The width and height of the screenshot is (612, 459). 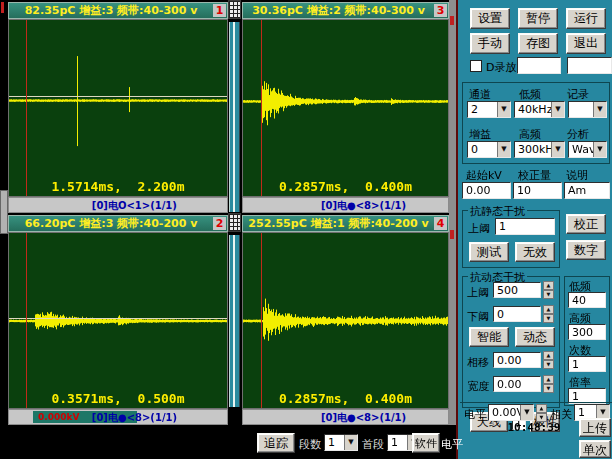 I want to click on dynamic-noise-group: 抗动态干扰 上阈 500 ▲ ▼ 下阈 0 ▲ ▼ 智能 动态 相移 0.00 …, so click(x=511, y=342).